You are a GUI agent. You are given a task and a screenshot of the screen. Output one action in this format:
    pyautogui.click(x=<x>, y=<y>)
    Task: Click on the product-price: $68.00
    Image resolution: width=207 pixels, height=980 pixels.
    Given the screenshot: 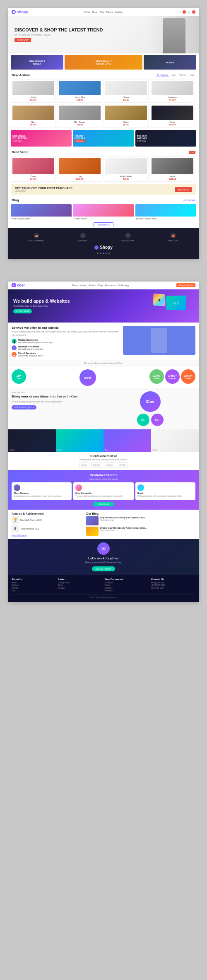 What is the action you would take?
    pyautogui.click(x=33, y=125)
    